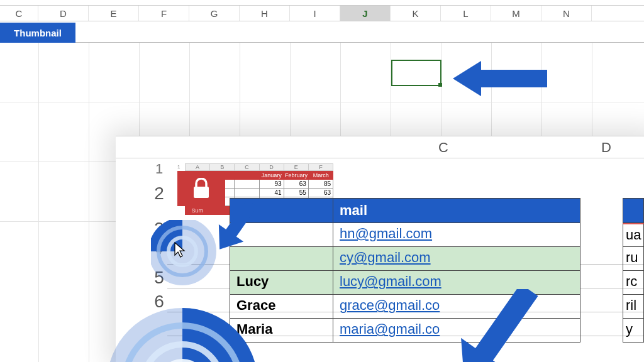 The width and height of the screenshot is (644, 362). I want to click on fill-handle, so click(440, 85).